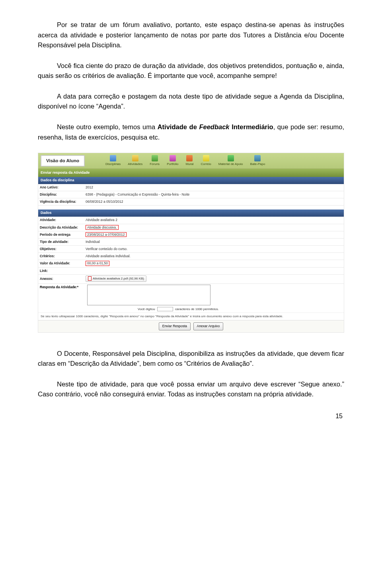 The image size is (382, 588). Describe the element at coordinates (113, 164) in the screenshot. I see `nav-label: Disciplinas` at that location.